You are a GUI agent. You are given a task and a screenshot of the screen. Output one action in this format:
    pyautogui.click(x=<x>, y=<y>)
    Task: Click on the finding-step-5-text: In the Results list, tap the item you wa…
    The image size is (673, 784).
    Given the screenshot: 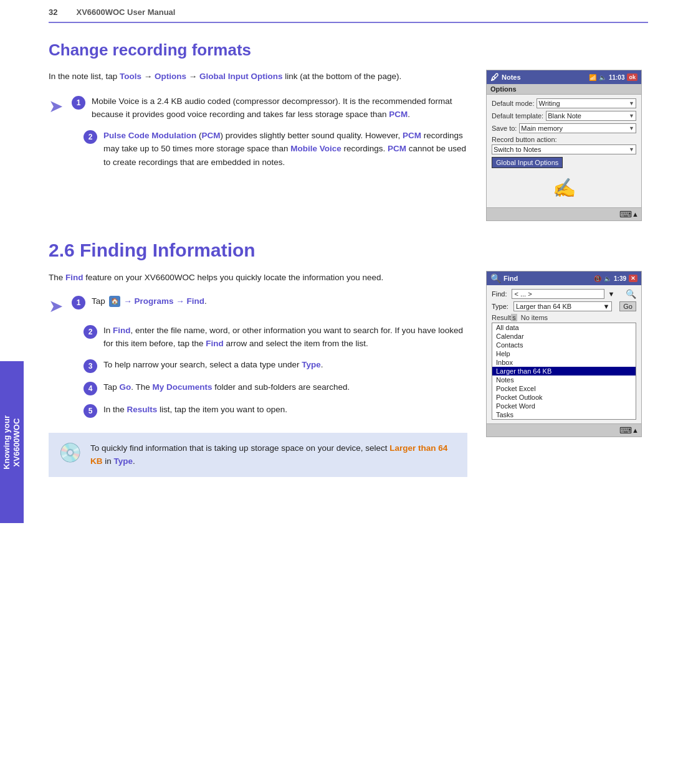 What is the action you would take?
    pyautogui.click(x=196, y=410)
    